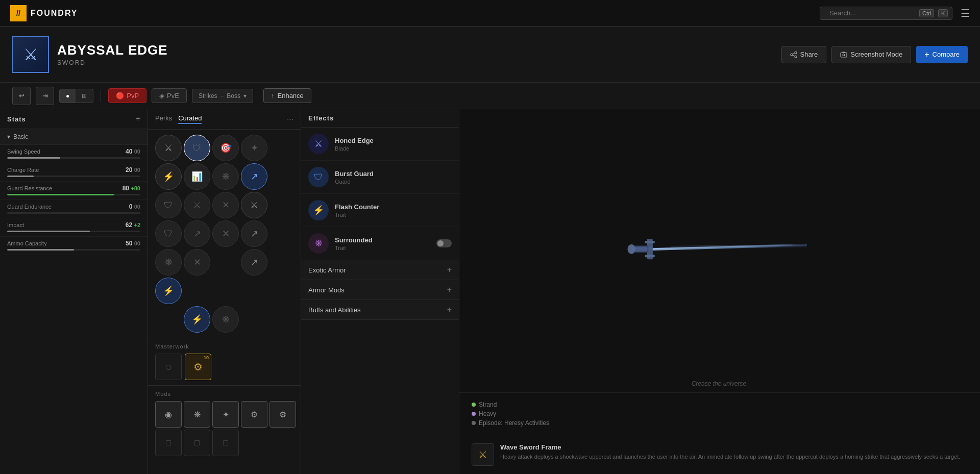  I want to click on buffs-title: Buffs and Abilities, so click(334, 310).